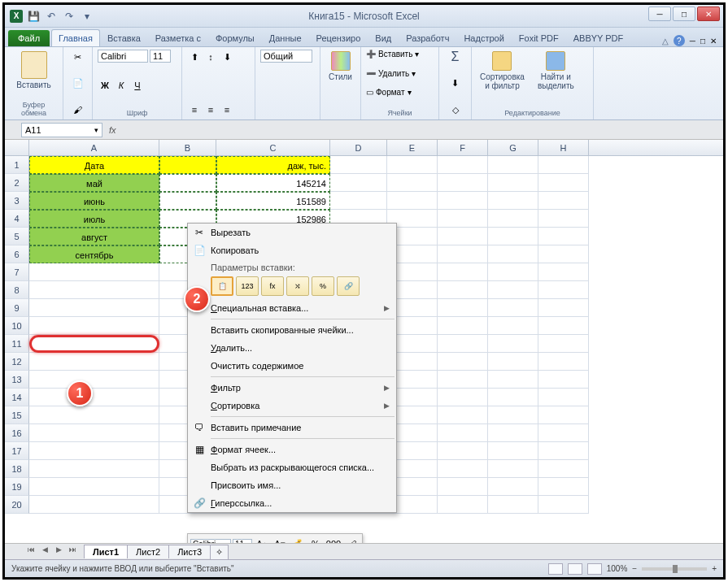  What do you see at coordinates (17, 433) in the screenshot?
I see `row-header: 16` at bounding box center [17, 433].